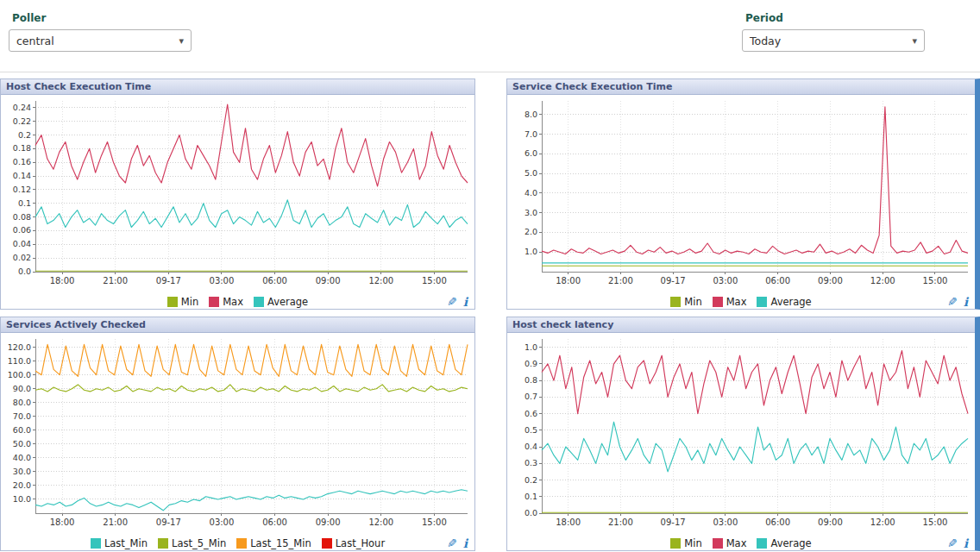 This screenshot has width=980, height=552. What do you see at coordinates (238, 325) in the screenshot?
I see `panel-title: Services Actively Checked` at bounding box center [238, 325].